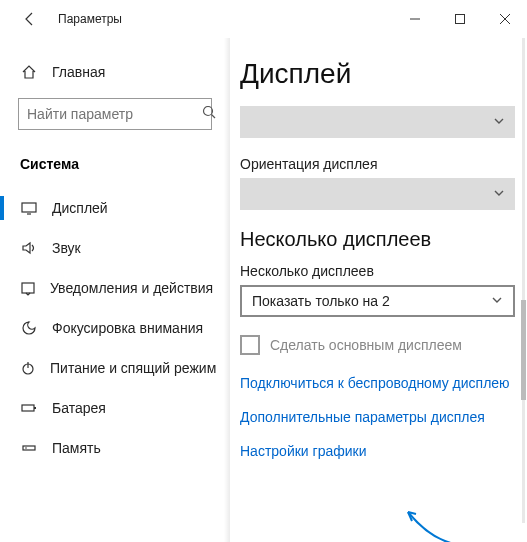 The height and width of the screenshot is (542, 527). What do you see at coordinates (28, 288) in the screenshot?
I see `notifications-icon` at bounding box center [28, 288].